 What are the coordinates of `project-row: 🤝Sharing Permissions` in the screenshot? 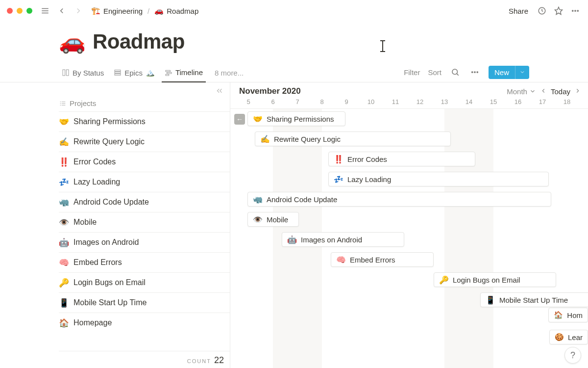 It's located at (144, 122).